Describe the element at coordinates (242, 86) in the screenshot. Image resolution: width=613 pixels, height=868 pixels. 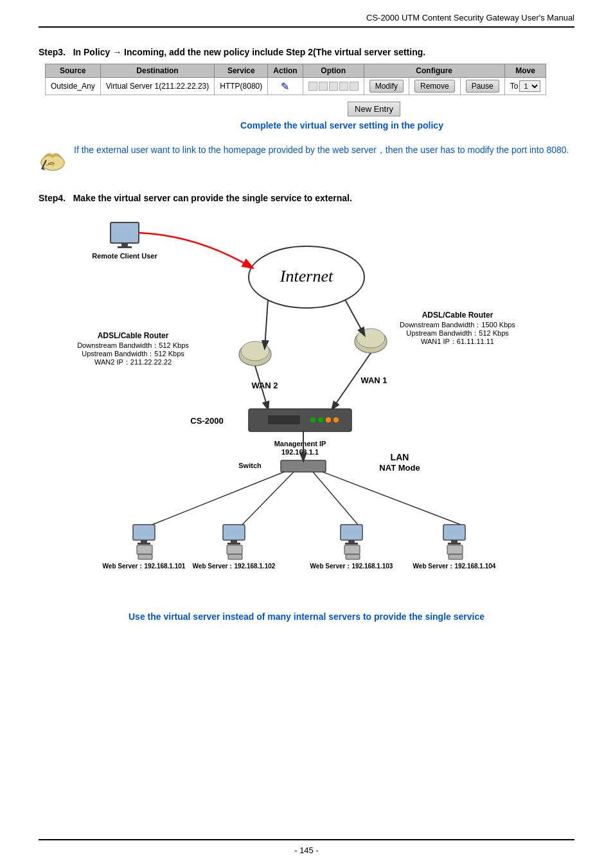
I see `cell-service: HTTP(8080)` at that location.